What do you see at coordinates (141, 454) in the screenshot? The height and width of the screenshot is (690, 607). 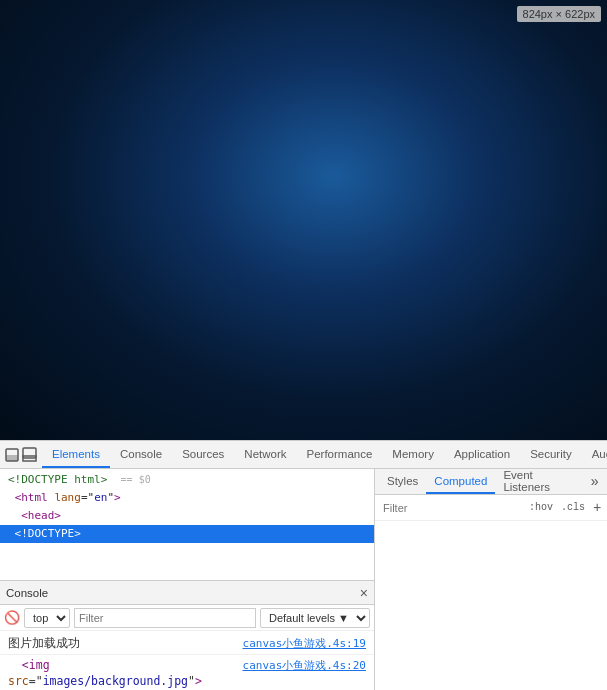 I see `tab-console: Console` at bounding box center [141, 454].